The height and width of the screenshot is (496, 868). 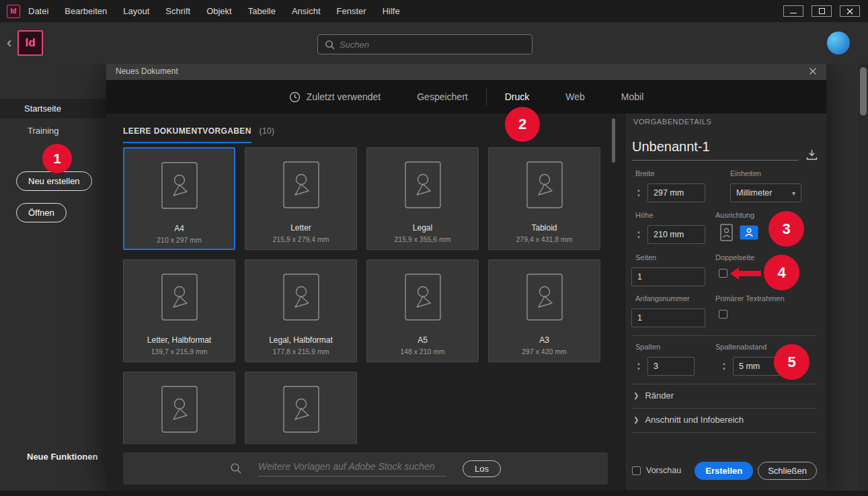 What do you see at coordinates (481, 469) in the screenshot?
I see `los-button: Los` at bounding box center [481, 469].